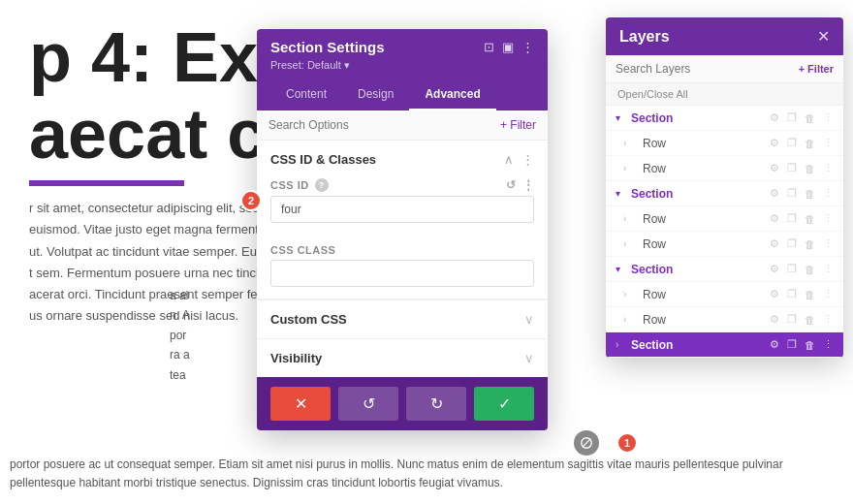 The width and height of the screenshot is (853, 504). Describe the element at coordinates (810, 295) in the screenshot. I see `row-5-trash-icon: 🗑` at that location.